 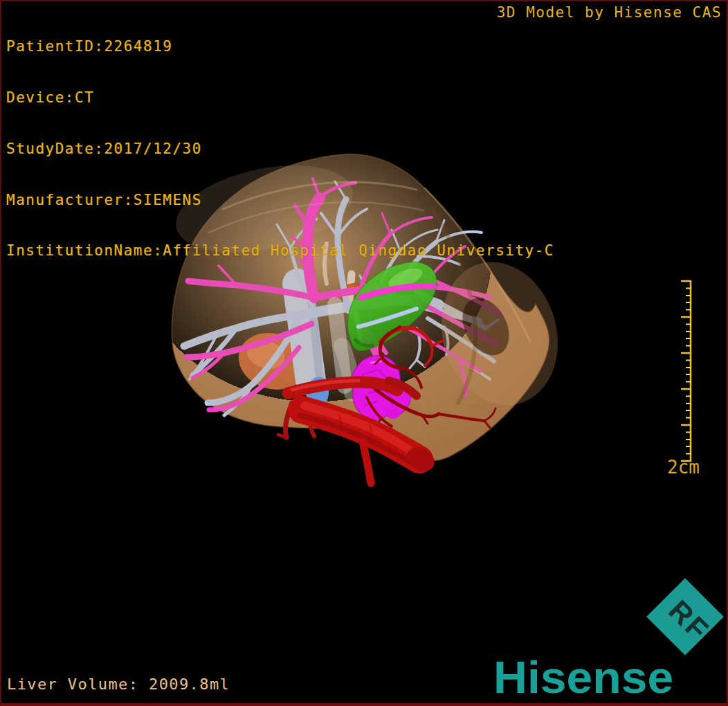 I want to click on manufacturer: Manufacturer:SIEMENS, so click(x=280, y=201).